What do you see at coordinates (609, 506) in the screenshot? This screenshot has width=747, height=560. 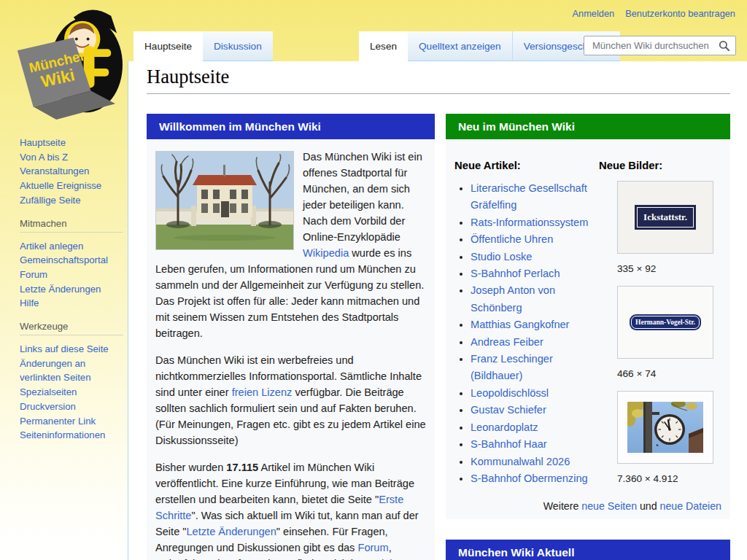 I see `inline-link: neue Seiten` at bounding box center [609, 506].